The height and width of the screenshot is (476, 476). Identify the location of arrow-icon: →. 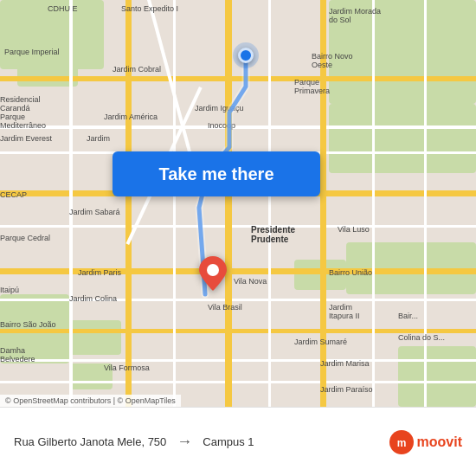
(184, 441).